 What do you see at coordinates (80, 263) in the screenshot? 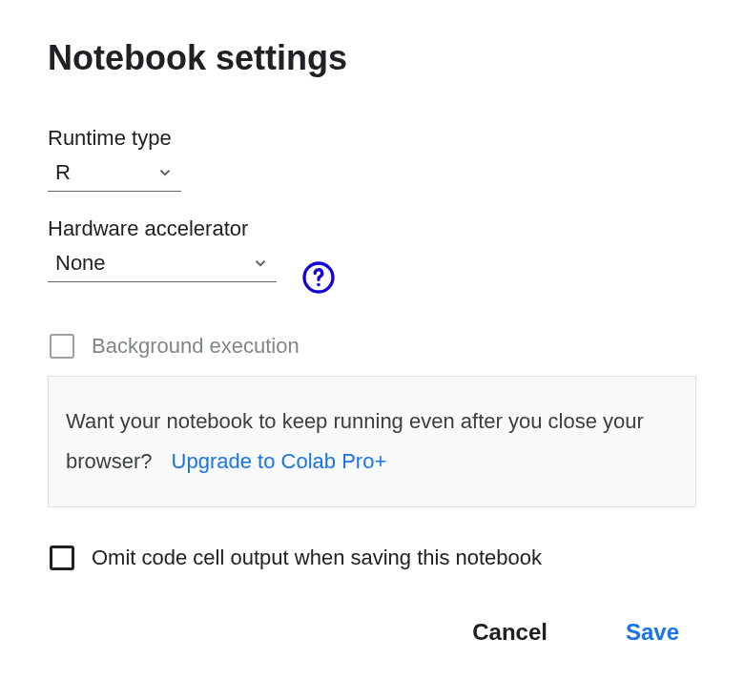
I see `hardware-accelerator-value: None` at bounding box center [80, 263].